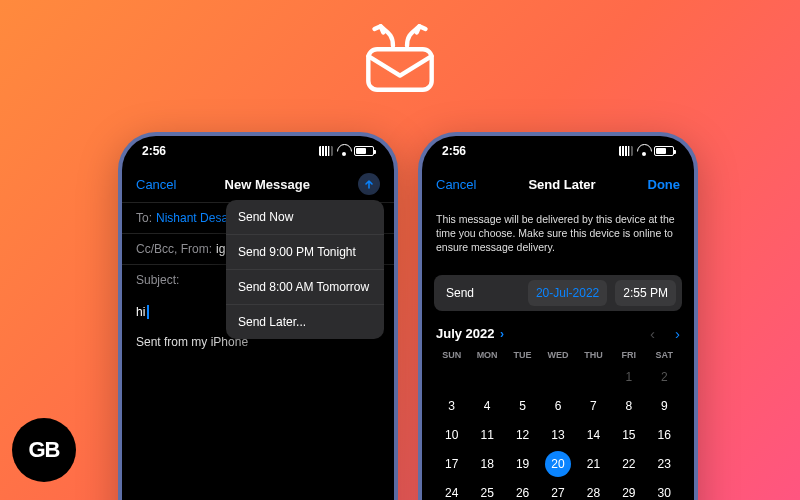  I want to click on text-cursor, so click(148, 312).